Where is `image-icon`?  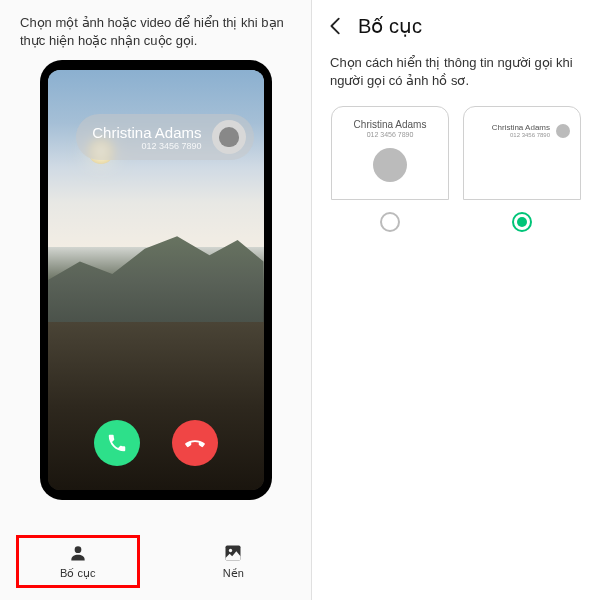
image-icon is located at coordinates (233, 553).